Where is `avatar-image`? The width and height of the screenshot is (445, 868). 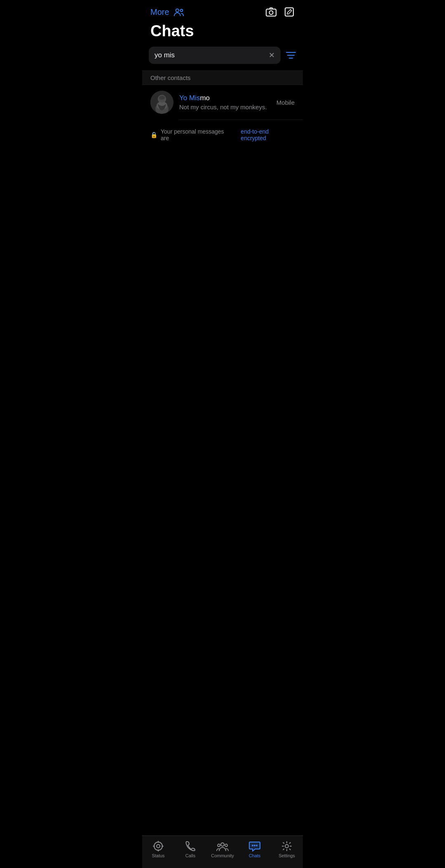 avatar-image is located at coordinates (162, 102).